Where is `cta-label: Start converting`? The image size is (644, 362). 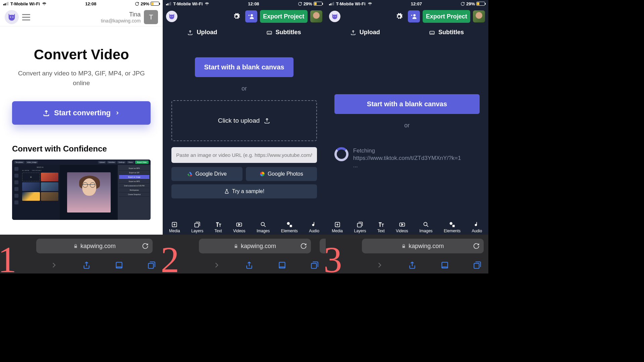 cta-label: Start converting is located at coordinates (83, 113).